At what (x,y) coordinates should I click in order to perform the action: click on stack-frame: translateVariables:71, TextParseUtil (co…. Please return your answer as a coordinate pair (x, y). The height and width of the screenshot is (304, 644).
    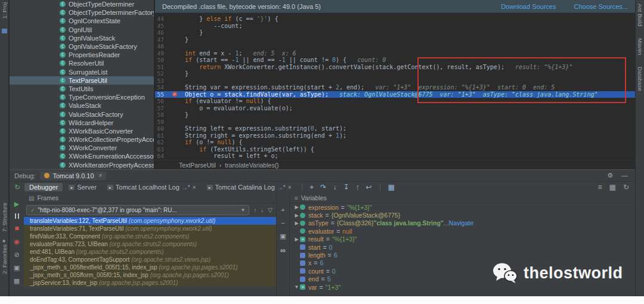
    Looking at the image, I should click on (150, 229).